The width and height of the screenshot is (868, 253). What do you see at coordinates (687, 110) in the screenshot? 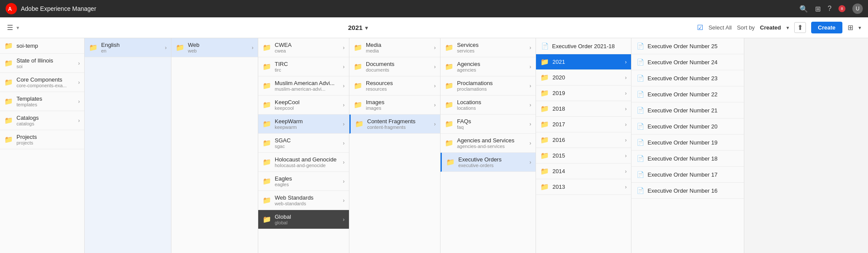
I see `list-item: 📄 Executive Order Number 21` at bounding box center [687, 110].